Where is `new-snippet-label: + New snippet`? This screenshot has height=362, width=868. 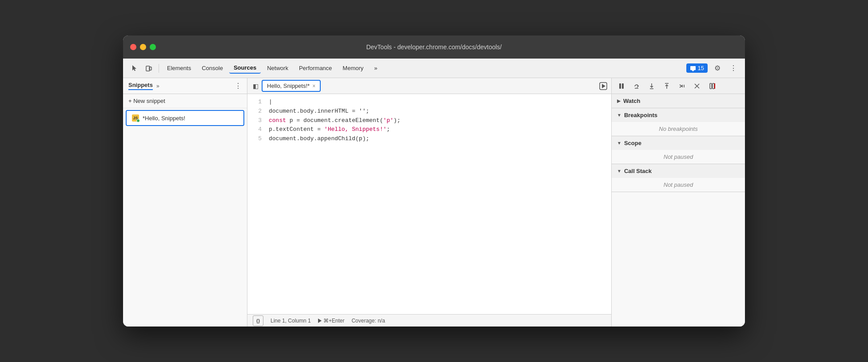 new-snippet-label: + New snippet is located at coordinates (147, 101).